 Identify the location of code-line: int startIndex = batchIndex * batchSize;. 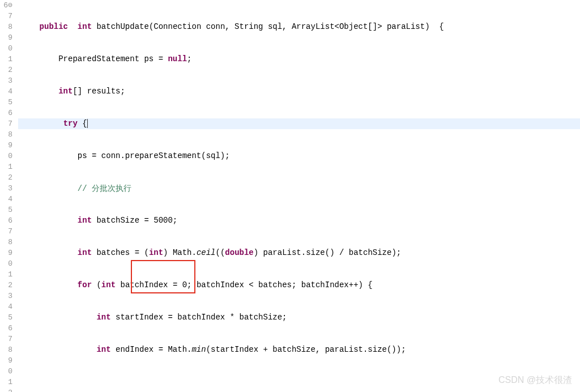
(299, 317).